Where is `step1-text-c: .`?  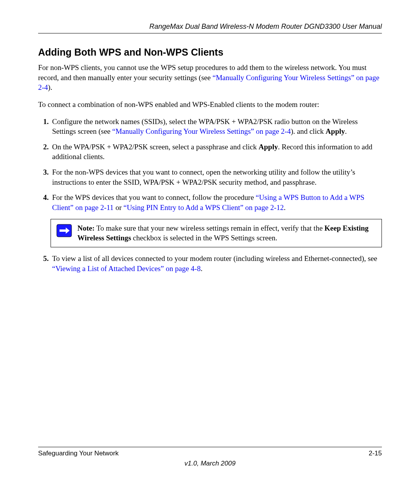
step1-text-c: . is located at coordinates (346, 131).